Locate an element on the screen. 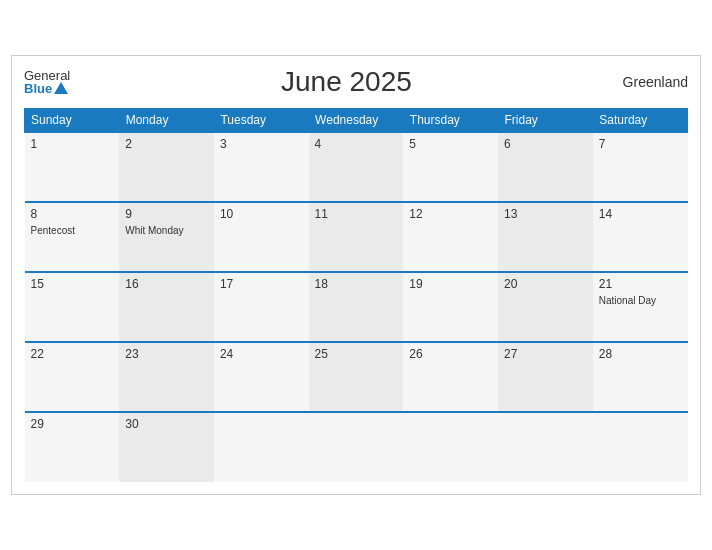  day-of-week-header: Wednesday is located at coordinates (356, 121).